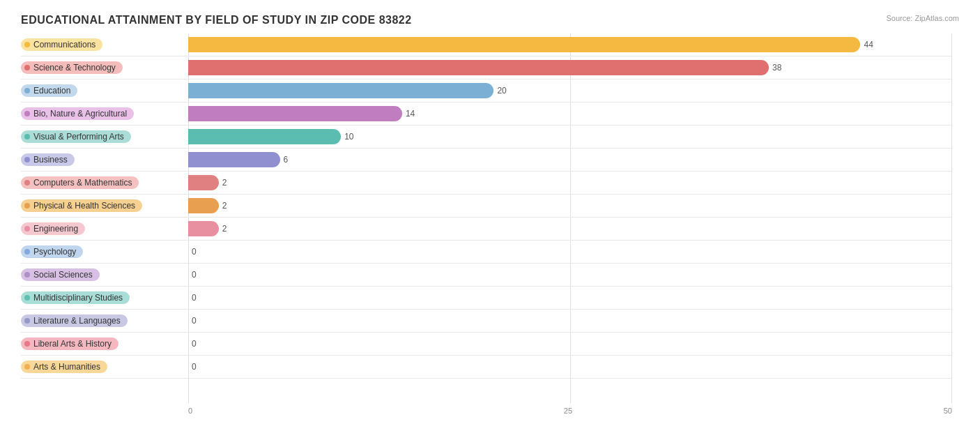 This screenshot has height=440, width=980. I want to click on label-pill: Education, so click(49, 91).